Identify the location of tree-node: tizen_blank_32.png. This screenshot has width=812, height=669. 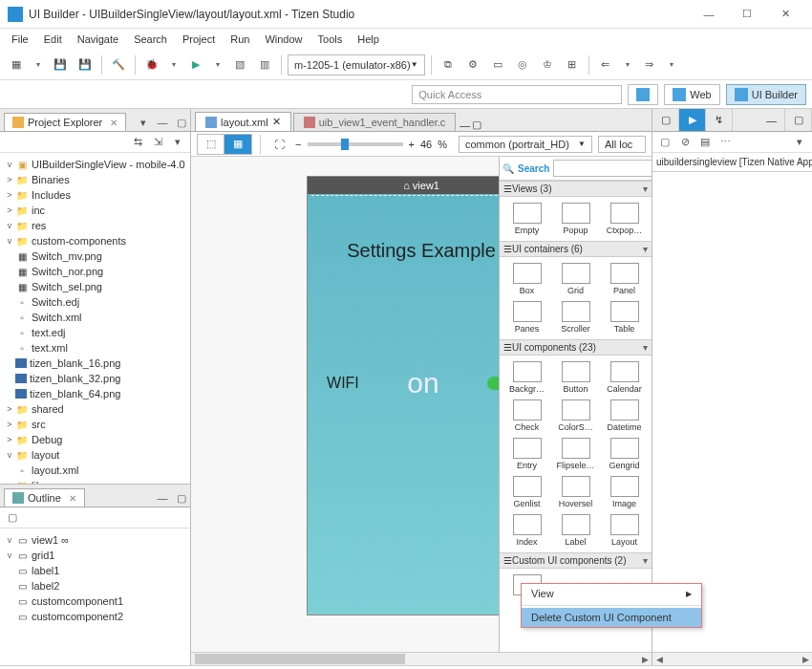
(96, 378).